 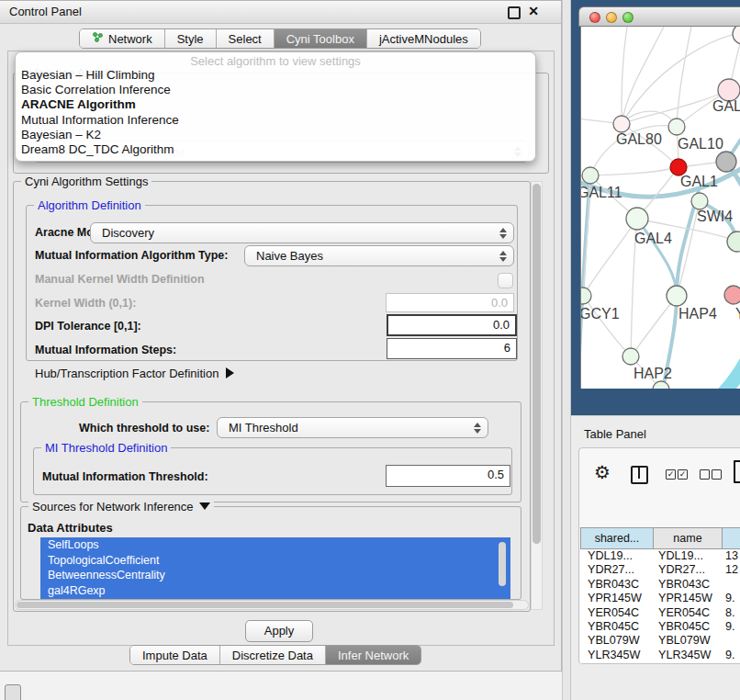 I want to click on hub-definition-toggle: Hub/Transcription Factor Definition, so click(x=134, y=373).